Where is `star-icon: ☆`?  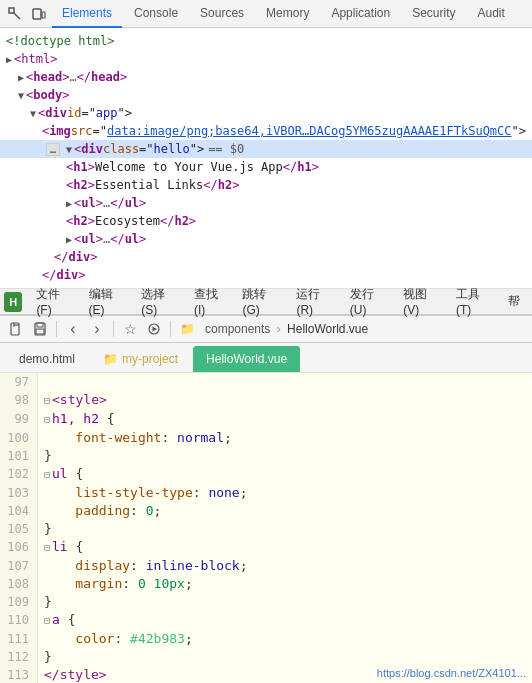
star-icon: ☆ is located at coordinates (130, 329).